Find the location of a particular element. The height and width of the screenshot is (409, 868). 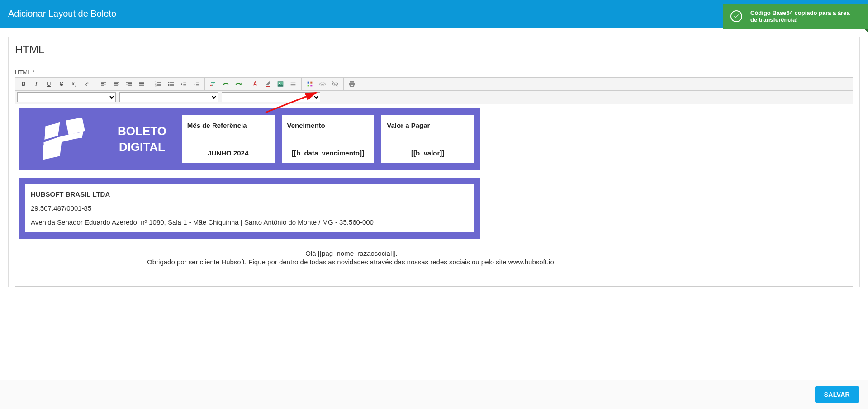

company-cnpj: 29.507.487/0001-85 is located at coordinates (250, 208).